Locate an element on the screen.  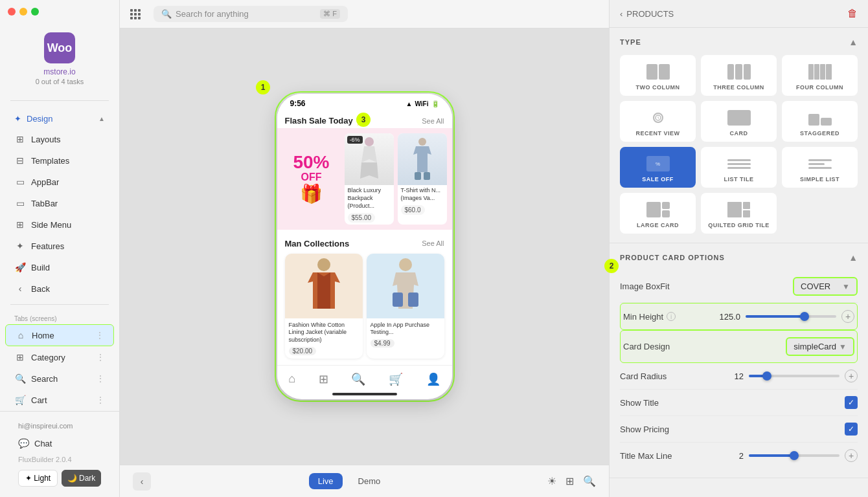
type-list-tile: LIST TILE is located at coordinates (738, 167).